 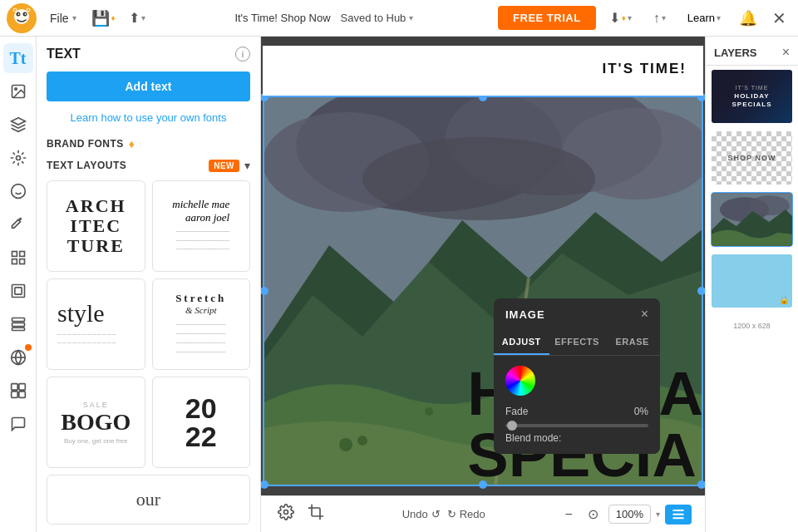 What do you see at coordinates (81, 313) in the screenshot?
I see `style-text: style` at bounding box center [81, 313].